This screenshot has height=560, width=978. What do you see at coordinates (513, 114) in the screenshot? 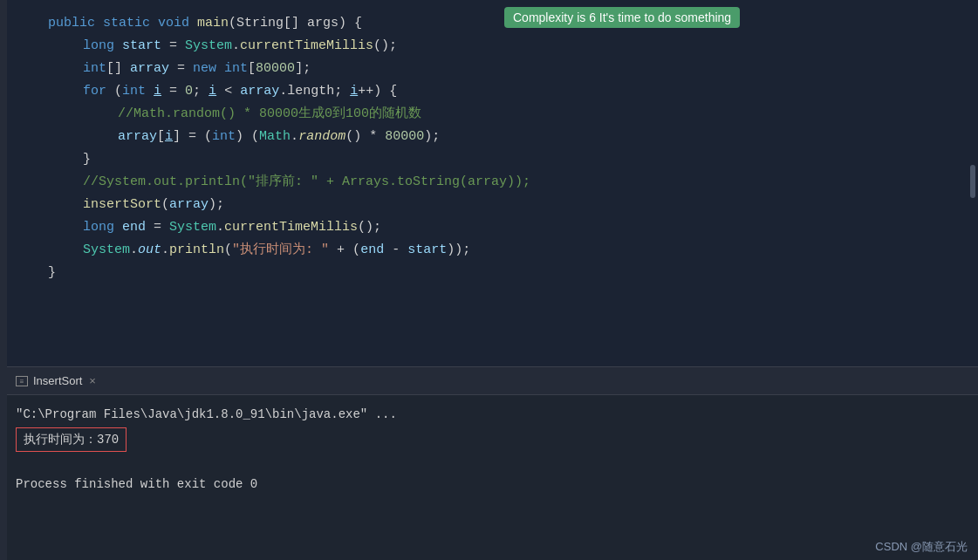
I see `code-line: //Math.random() * 80000生成0到100的随机数` at bounding box center [513, 114].